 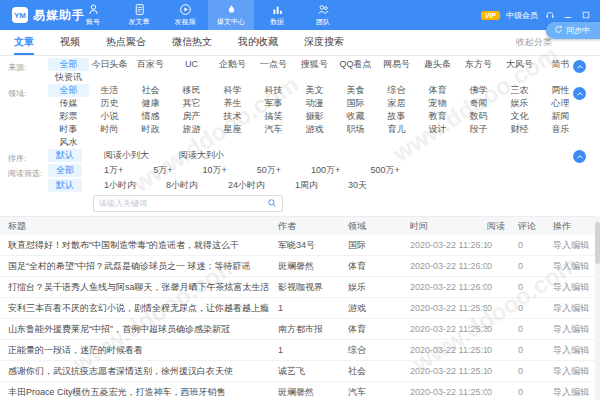 What do you see at coordinates (202, 156) in the screenshot?
I see `filter-chip: 阅读大到小` at bounding box center [202, 156].